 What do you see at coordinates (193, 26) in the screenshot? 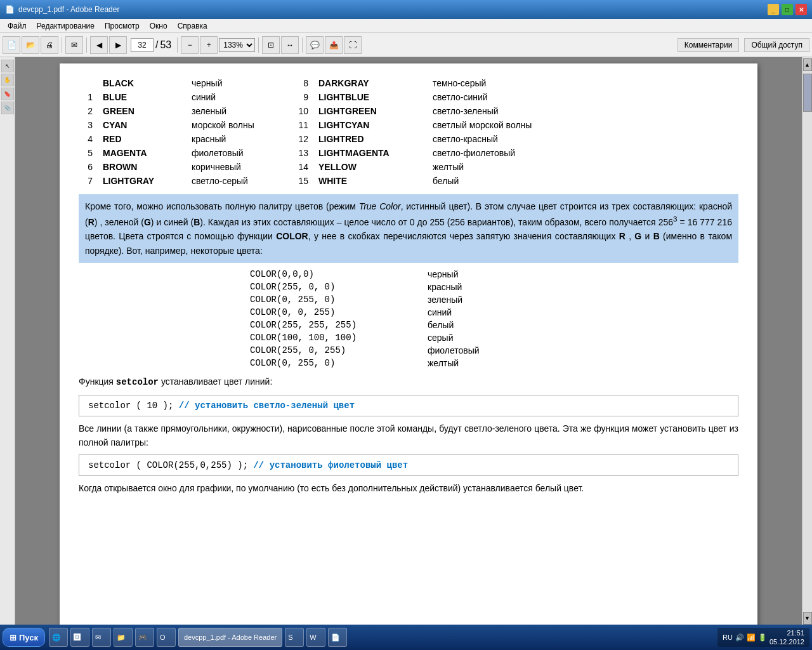
I see `menu-help: Справка` at bounding box center [193, 26].